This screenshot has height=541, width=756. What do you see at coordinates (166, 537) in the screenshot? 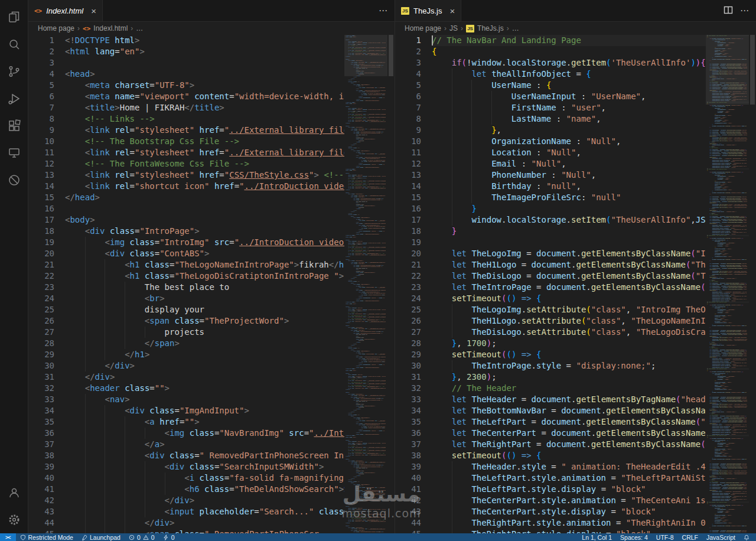
I see `zap-icon` at bounding box center [166, 537].